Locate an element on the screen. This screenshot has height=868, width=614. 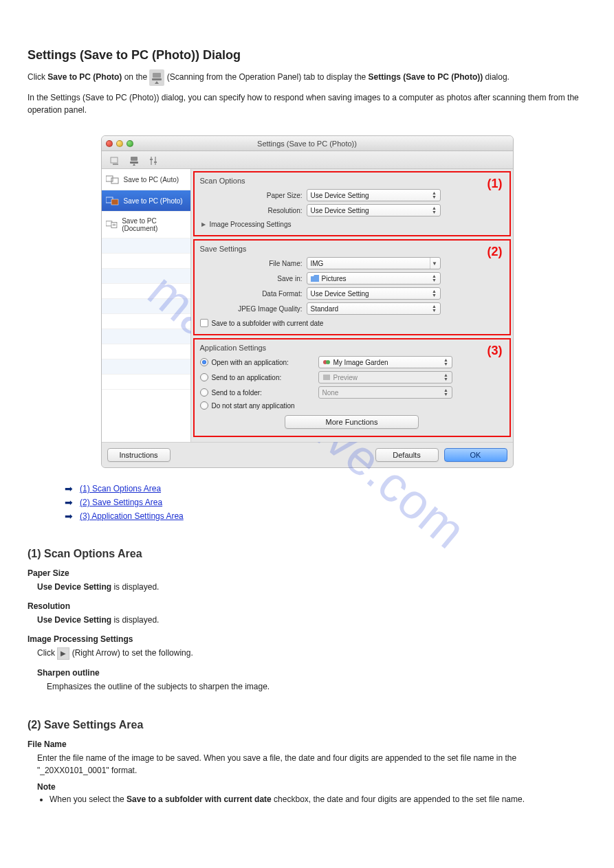
ips-desc: Click ▶ (Right Arrow) to set the followi… is located at coordinates (312, 653).